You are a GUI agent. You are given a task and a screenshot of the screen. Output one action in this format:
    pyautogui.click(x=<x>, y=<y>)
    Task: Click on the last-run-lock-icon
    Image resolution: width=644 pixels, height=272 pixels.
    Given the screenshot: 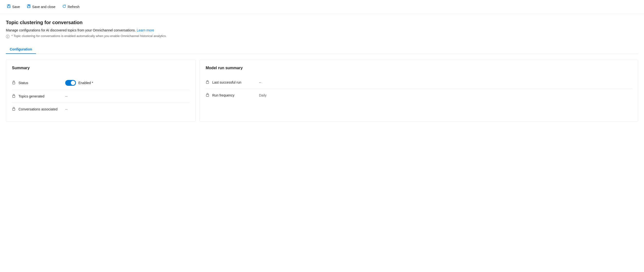 What is the action you would take?
    pyautogui.click(x=208, y=82)
    